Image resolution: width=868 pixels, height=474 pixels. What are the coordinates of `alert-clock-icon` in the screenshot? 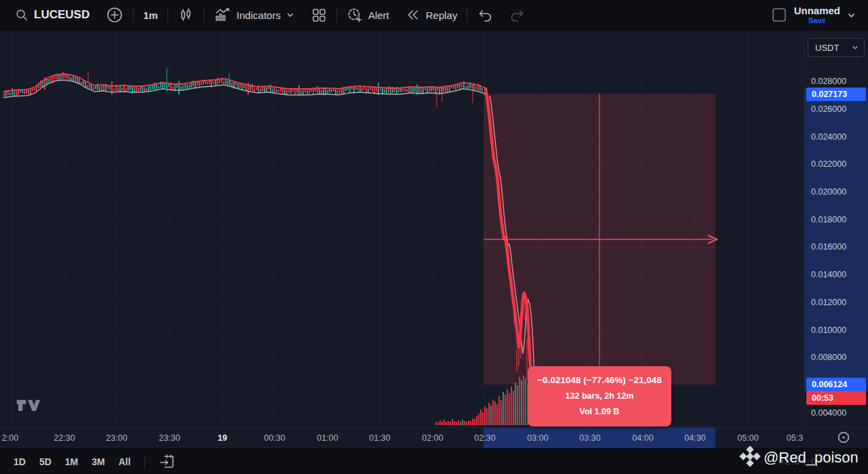 It's located at (355, 15).